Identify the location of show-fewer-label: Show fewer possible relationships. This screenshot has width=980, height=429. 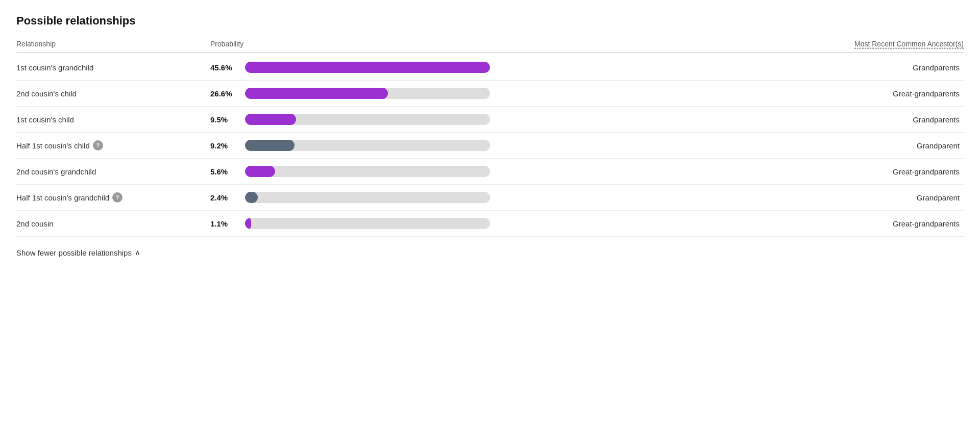
(74, 253).